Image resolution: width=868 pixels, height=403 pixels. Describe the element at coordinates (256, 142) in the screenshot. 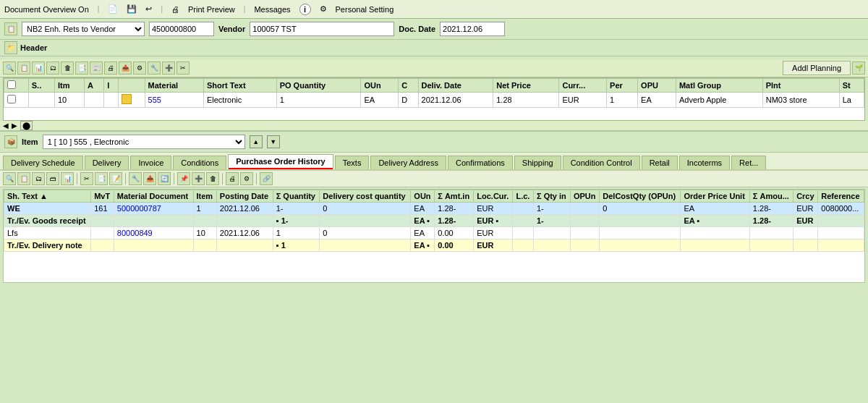

I see `nav-up-btn: ▲` at that location.